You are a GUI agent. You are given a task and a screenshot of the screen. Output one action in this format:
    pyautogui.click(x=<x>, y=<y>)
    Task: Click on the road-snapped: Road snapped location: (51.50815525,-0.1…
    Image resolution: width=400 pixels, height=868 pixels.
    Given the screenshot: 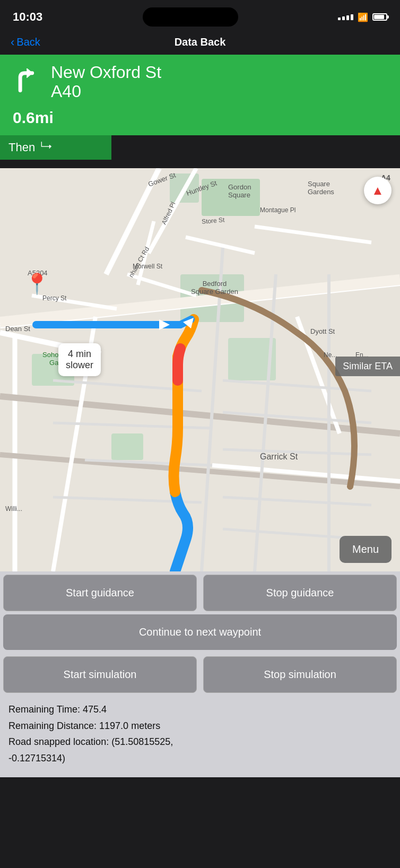 What is the action you would take?
    pyautogui.click(x=200, y=750)
    